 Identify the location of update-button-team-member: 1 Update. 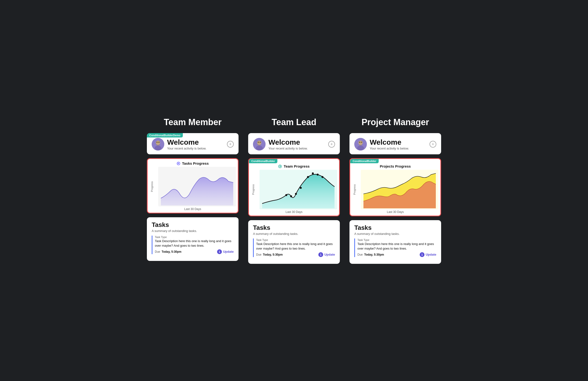
(225, 252).